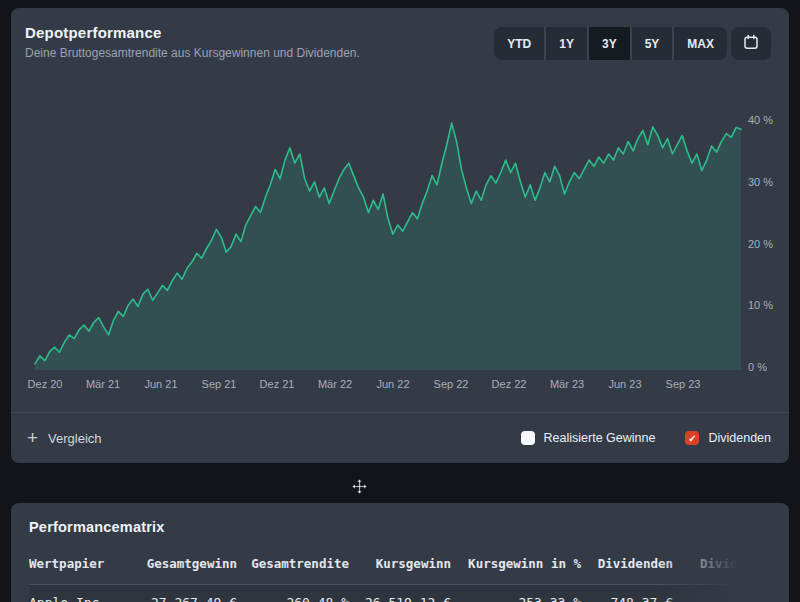  Describe the element at coordinates (400, 34) in the screenshot. I see `card-header: Depotperformance Deine Bruttogesamtrendi…` at that location.